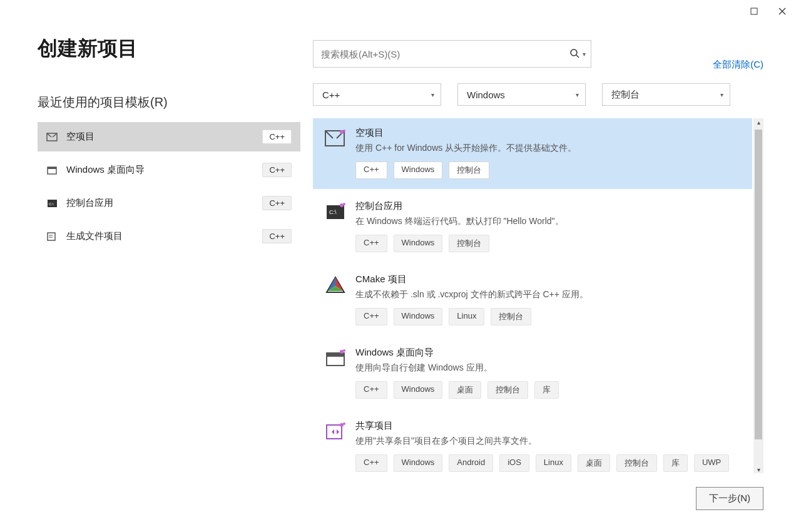 Image resolution: width=801 pixels, height=532 pixels. I want to click on close-icon, so click(782, 11).